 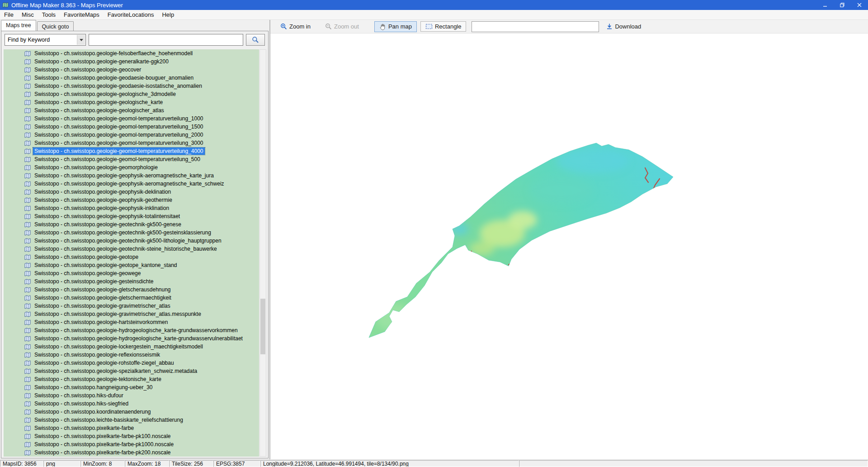 I want to click on list-item: Swisstopo - ch.swisstopo.geologie-felsob…, so click(x=131, y=53).